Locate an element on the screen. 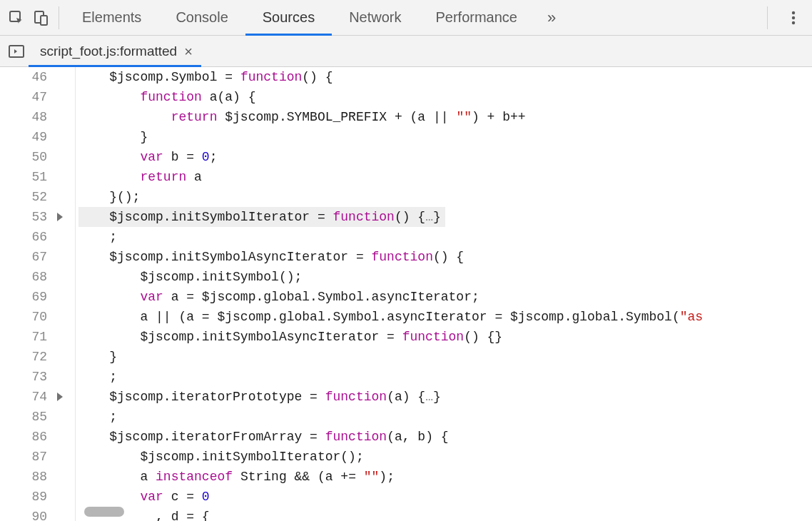  line-number: 87 is located at coordinates (24, 457).